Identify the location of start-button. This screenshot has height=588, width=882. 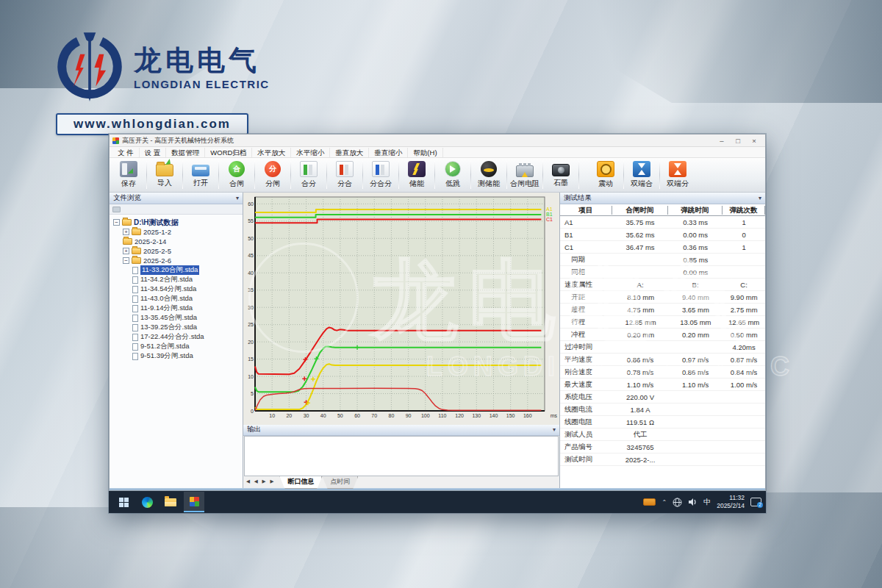
(123, 502).